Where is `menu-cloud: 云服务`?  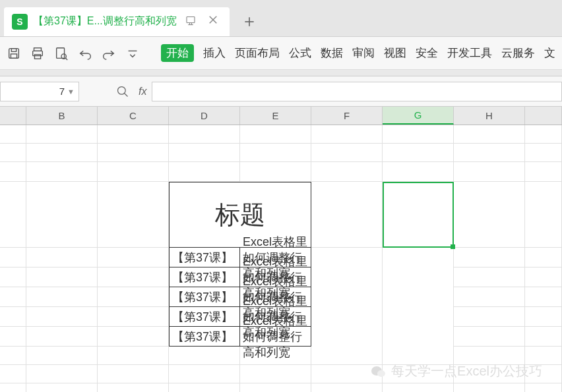 menu-cloud: 云服务 is located at coordinates (518, 53).